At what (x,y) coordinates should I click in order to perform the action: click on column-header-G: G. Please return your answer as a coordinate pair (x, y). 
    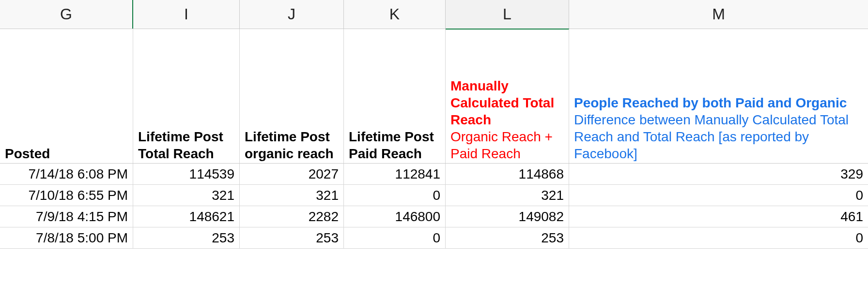
    Looking at the image, I should click on (67, 15).